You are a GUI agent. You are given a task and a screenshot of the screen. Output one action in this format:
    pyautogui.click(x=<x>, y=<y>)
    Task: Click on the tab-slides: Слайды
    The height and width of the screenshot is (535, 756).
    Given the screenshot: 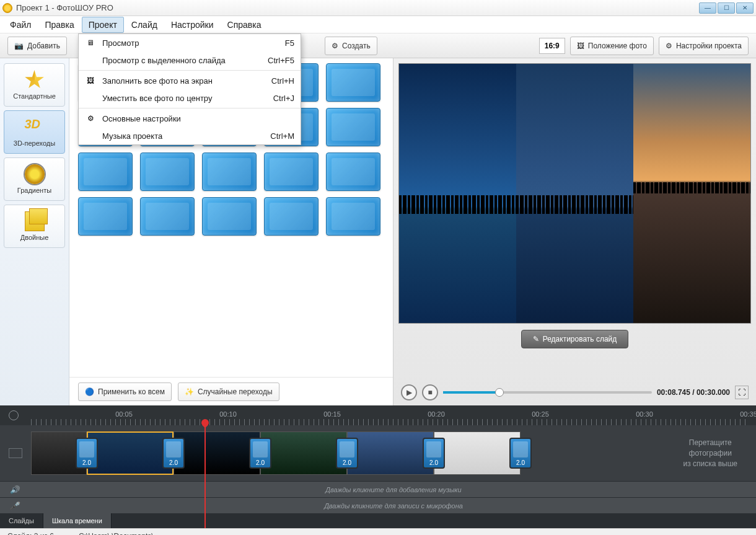 What is the action you would take?
    pyautogui.click(x=22, y=521)
    